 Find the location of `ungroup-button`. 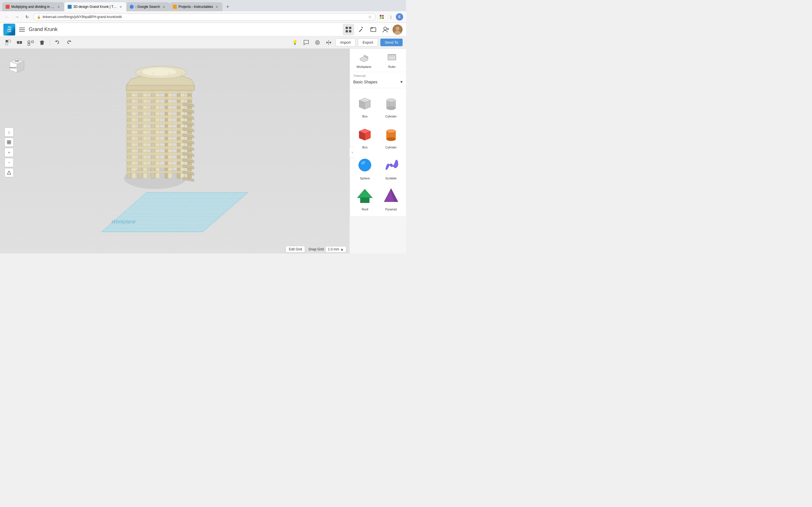

ungroup-button is located at coordinates (31, 43).